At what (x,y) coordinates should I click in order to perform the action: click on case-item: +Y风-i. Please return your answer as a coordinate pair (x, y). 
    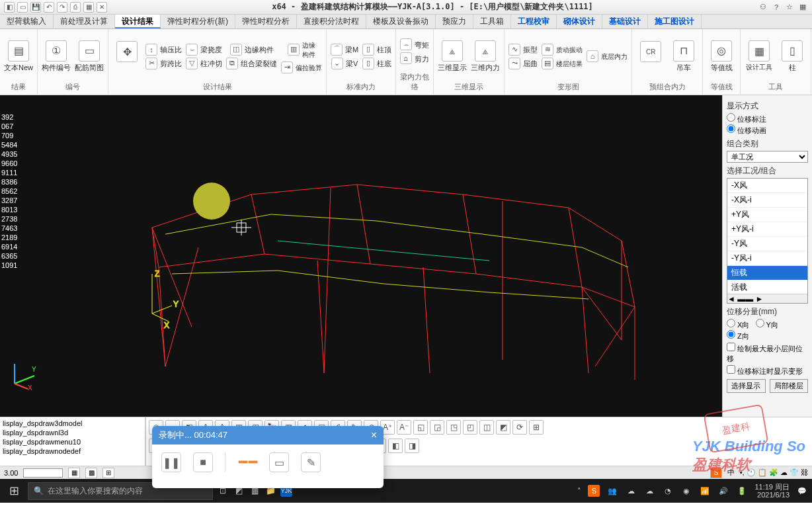
    Looking at the image, I should click on (767, 230).